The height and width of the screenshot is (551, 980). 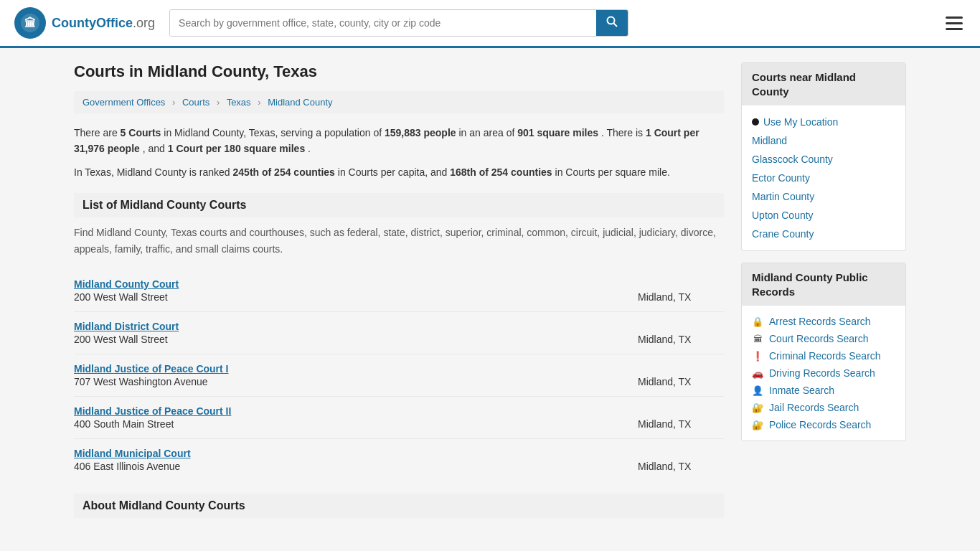 What do you see at coordinates (824, 321) in the screenshot?
I see `public-records-item: 🔒 Arrest Records Search` at bounding box center [824, 321].